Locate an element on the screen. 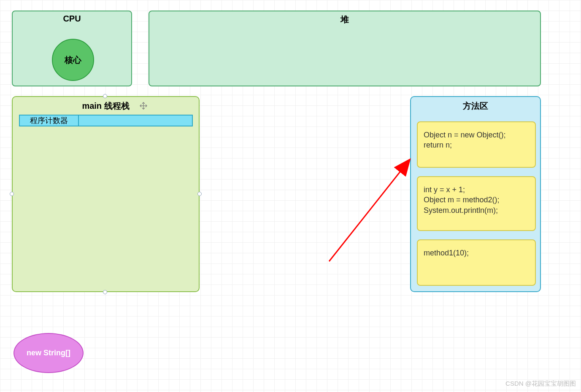  code-block: method1(10); is located at coordinates (476, 263).